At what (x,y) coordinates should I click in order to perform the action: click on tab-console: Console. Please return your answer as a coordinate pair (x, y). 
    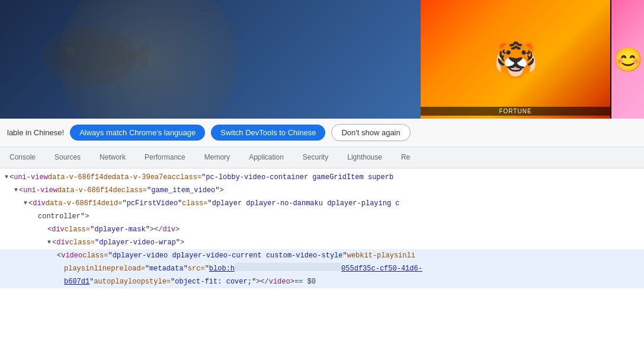
    Looking at the image, I should click on (23, 158).